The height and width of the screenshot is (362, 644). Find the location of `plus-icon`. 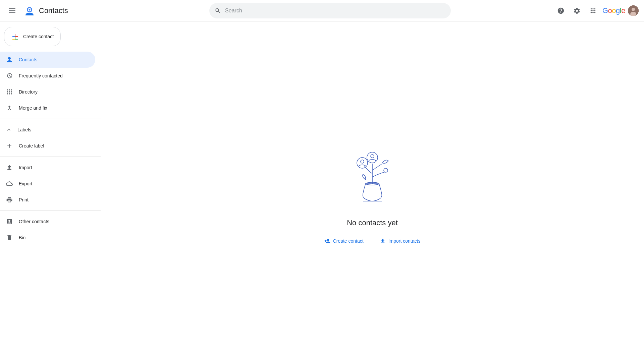

plus-icon is located at coordinates (15, 37).